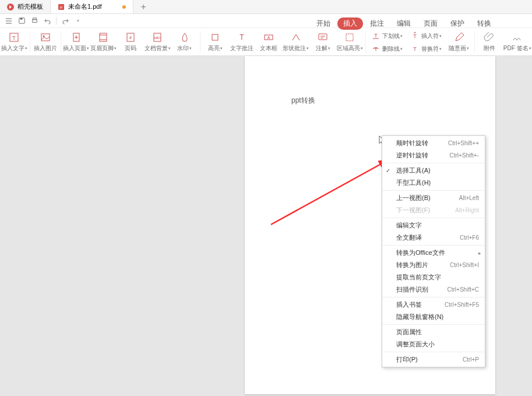 This screenshot has width=532, height=396. I want to click on title-tabs: 稻壳模板 P 未命名1.pdf +, so click(266, 7).